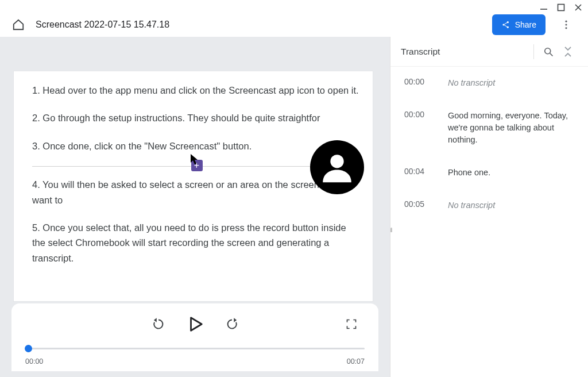  What do you see at coordinates (337, 167) in the screenshot?
I see `speaker-avatar` at bounding box center [337, 167].